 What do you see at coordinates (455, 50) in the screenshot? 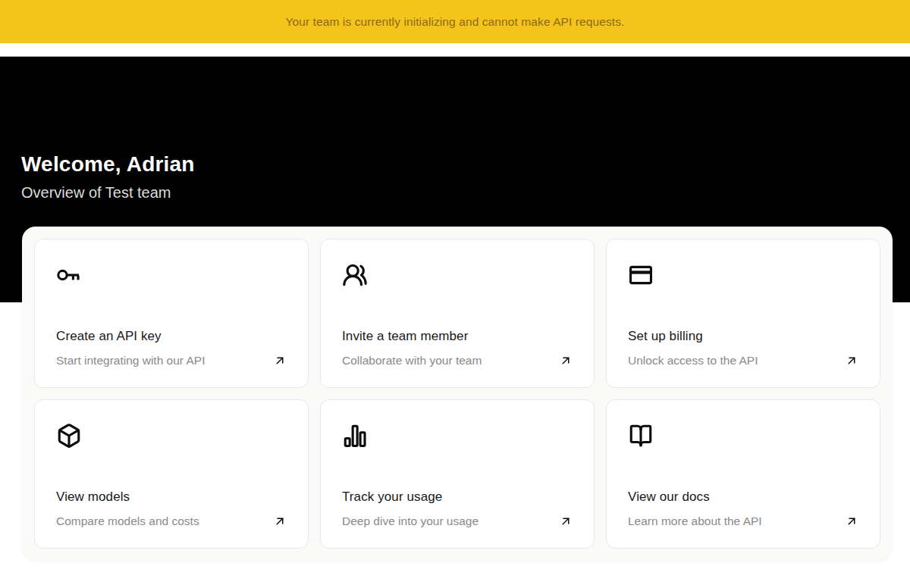
I see `top-divider-strip` at bounding box center [455, 50].